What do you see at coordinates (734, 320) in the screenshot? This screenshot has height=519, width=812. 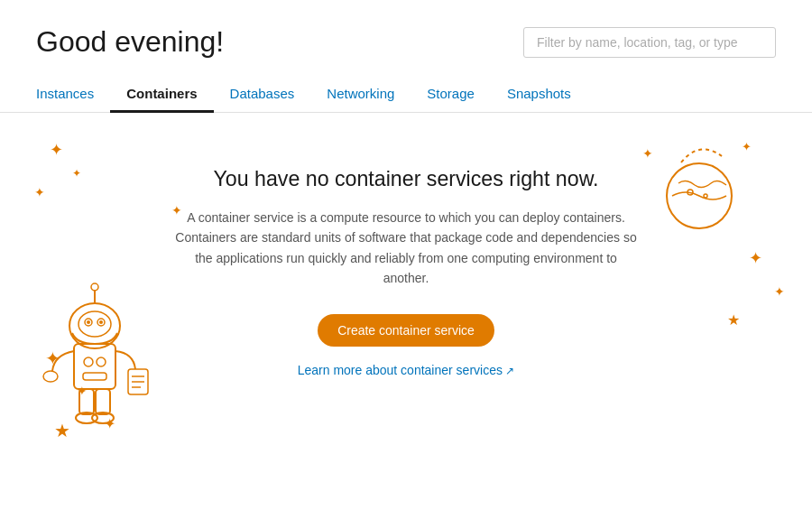 I see `star-decoration-11: ★` at bounding box center [734, 320].